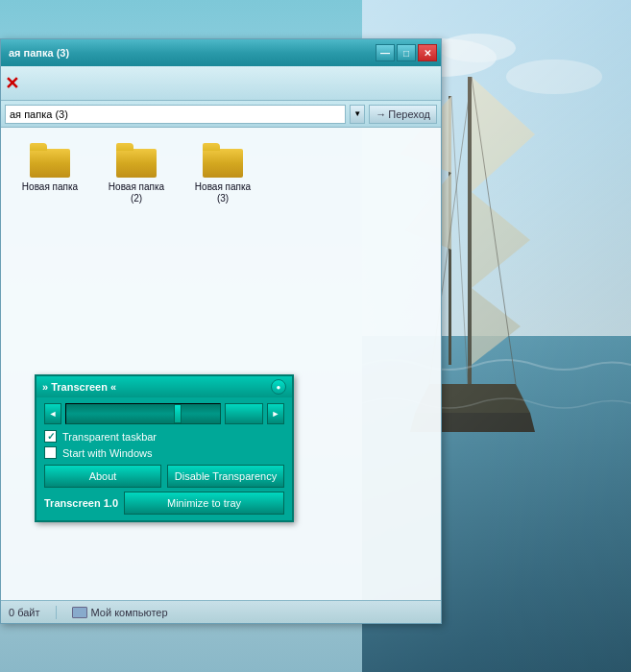 The image size is (631, 672). Describe the element at coordinates (178, 414) in the screenshot. I see `slider-thumb` at that location.